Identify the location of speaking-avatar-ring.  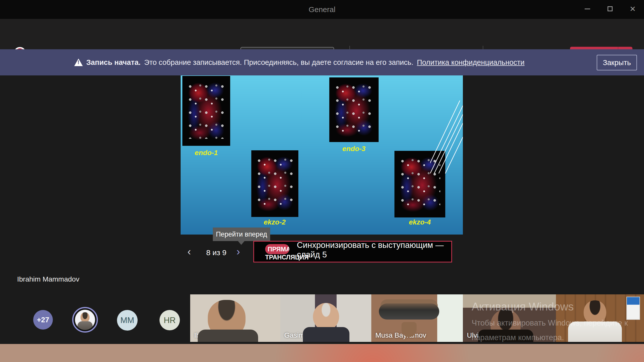
(85, 320).